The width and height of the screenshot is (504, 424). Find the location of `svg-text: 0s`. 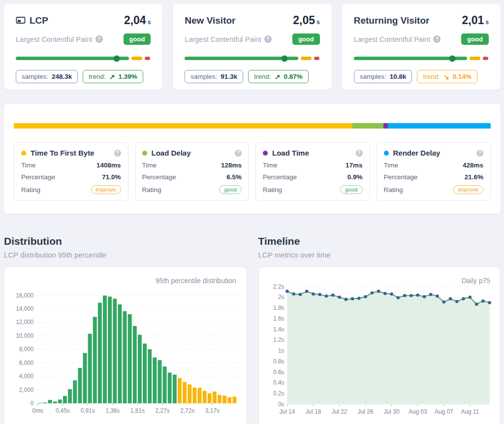

svg-text: 0s is located at coordinates (281, 404).